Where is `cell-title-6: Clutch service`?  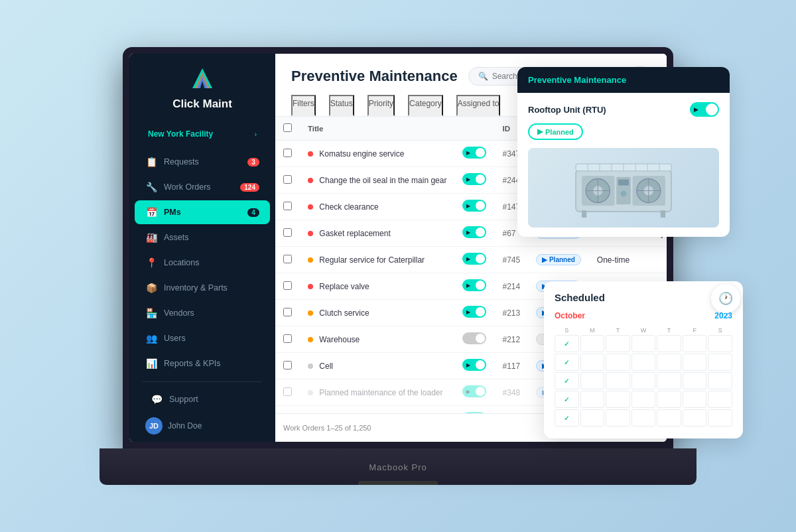
cell-title-6: Clutch service is located at coordinates (377, 313).